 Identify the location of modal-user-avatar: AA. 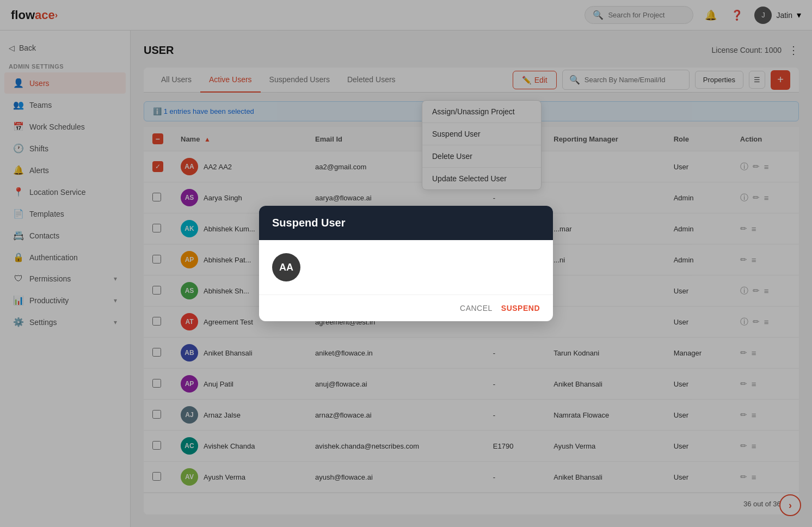
(286, 267).